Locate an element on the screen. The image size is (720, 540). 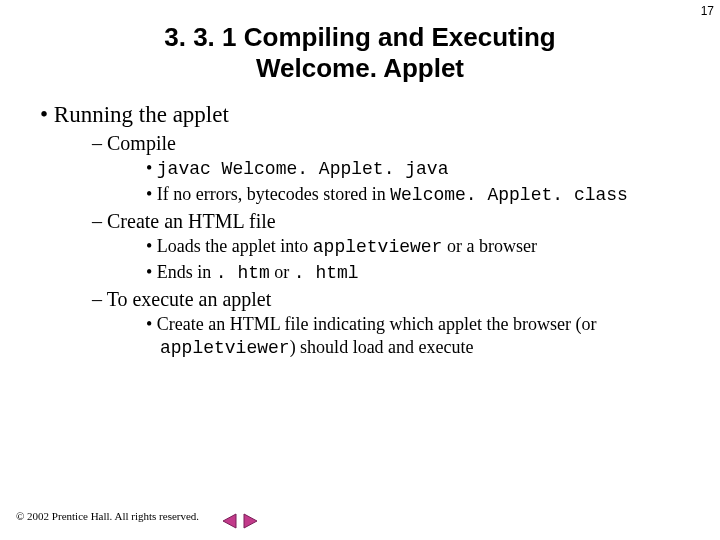
bullet-ends-in: Ends in . htm or . html is located at coordinates (417, 273).